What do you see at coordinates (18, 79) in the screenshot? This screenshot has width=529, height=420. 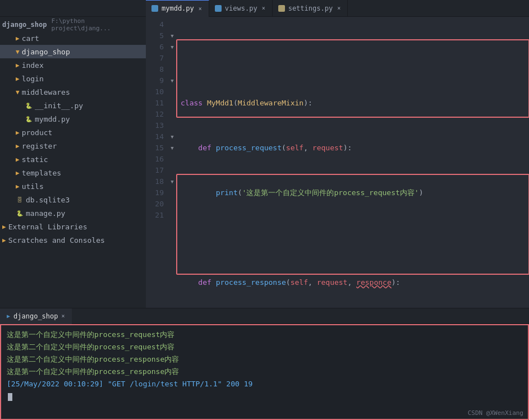 I see `folder-icon-login: ▶` at bounding box center [18, 79].